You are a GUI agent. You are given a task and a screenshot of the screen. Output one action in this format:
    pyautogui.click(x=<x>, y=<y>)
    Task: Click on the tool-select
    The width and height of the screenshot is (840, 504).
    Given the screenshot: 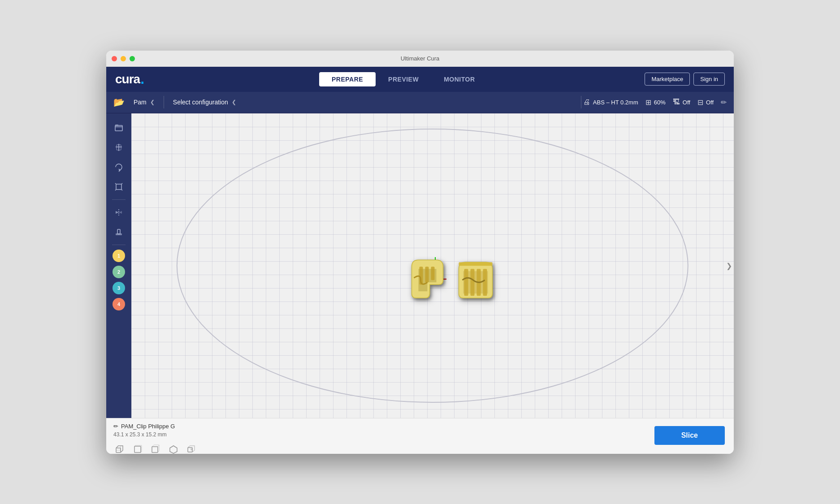 What is the action you would take?
    pyautogui.click(x=119, y=147)
    